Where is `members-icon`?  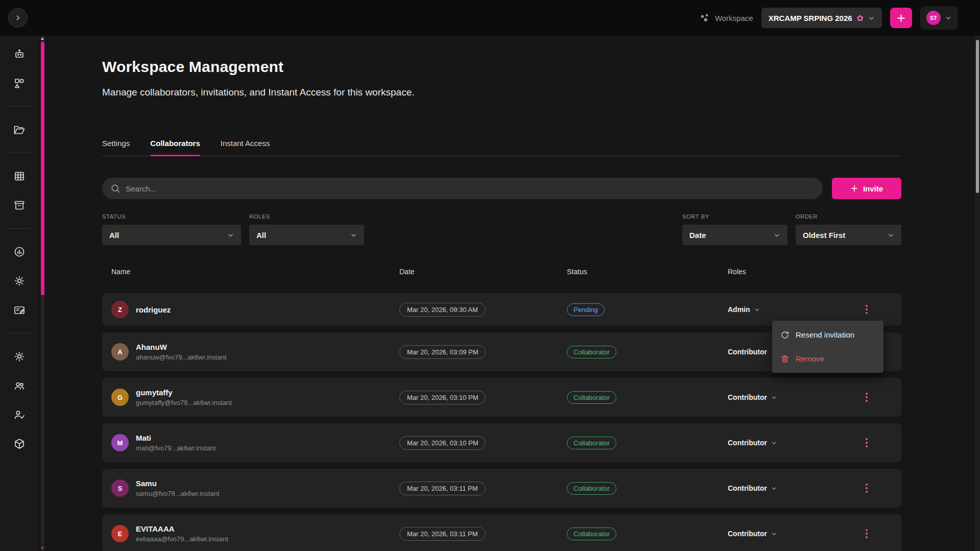
members-icon is located at coordinates (19, 386).